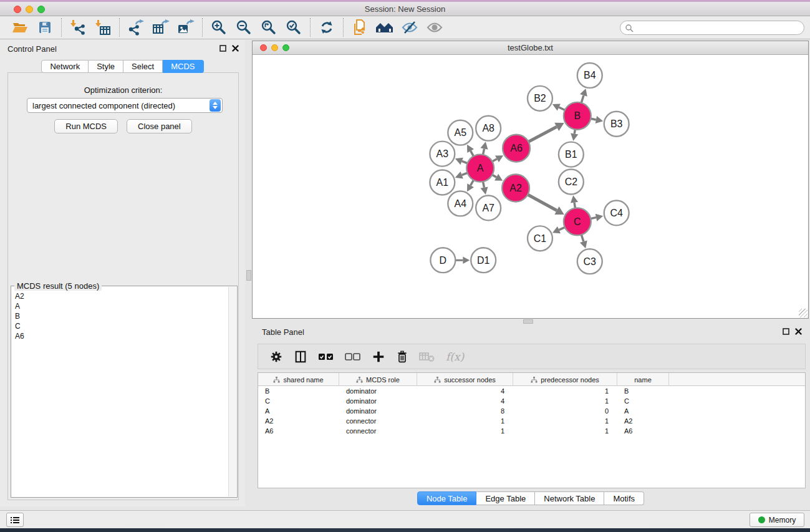 Image resolution: width=810 pixels, height=532 pixels. Describe the element at coordinates (465, 401) in the screenshot. I see `table-cell: 4` at that location.